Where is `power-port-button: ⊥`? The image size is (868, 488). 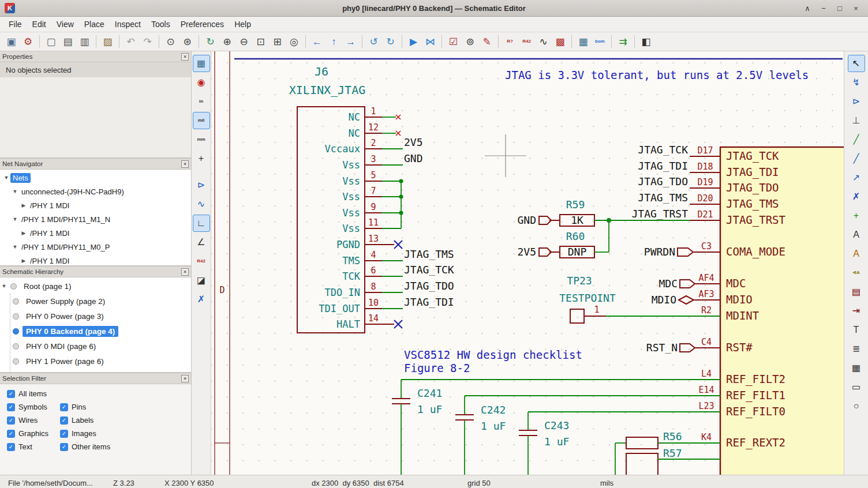 power-port-button: ⊥ is located at coordinates (856, 121).